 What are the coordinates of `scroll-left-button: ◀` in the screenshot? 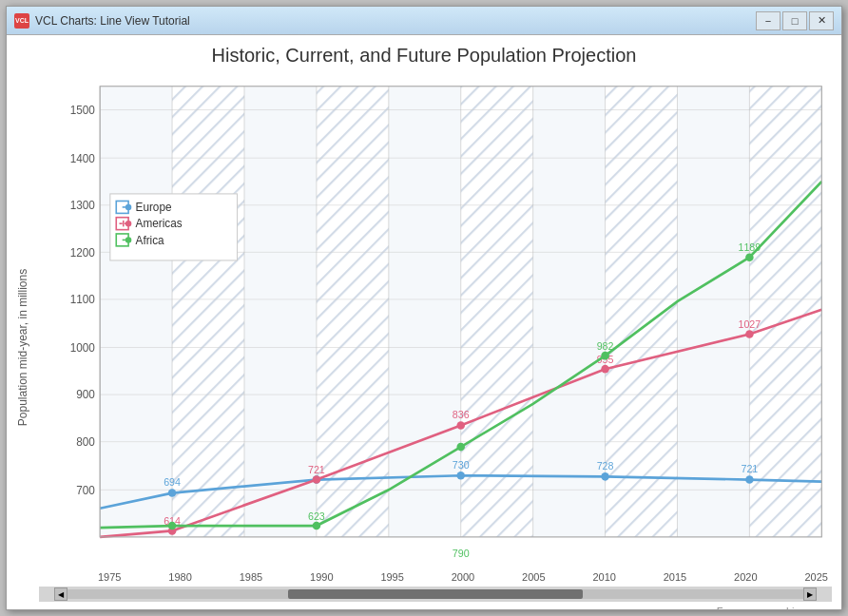 It's located at (61, 594).